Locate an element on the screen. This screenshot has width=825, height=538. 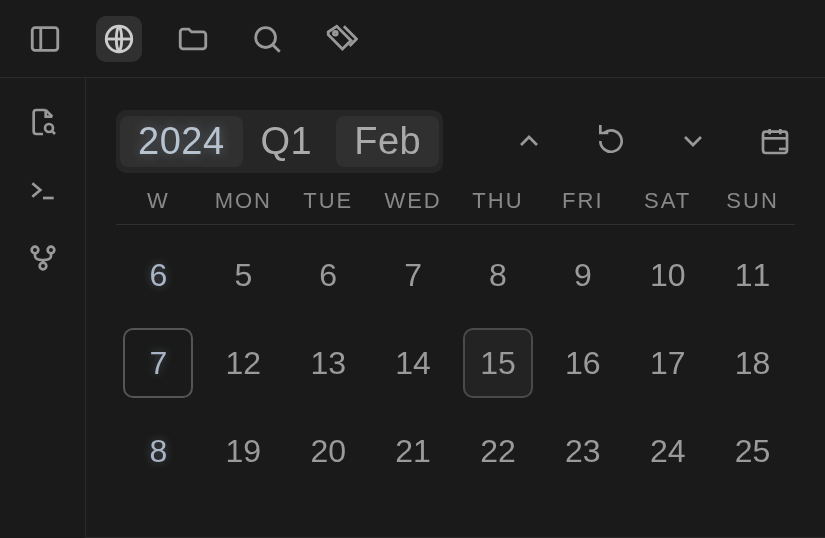
dow-label: WED is located at coordinates (414, 201).